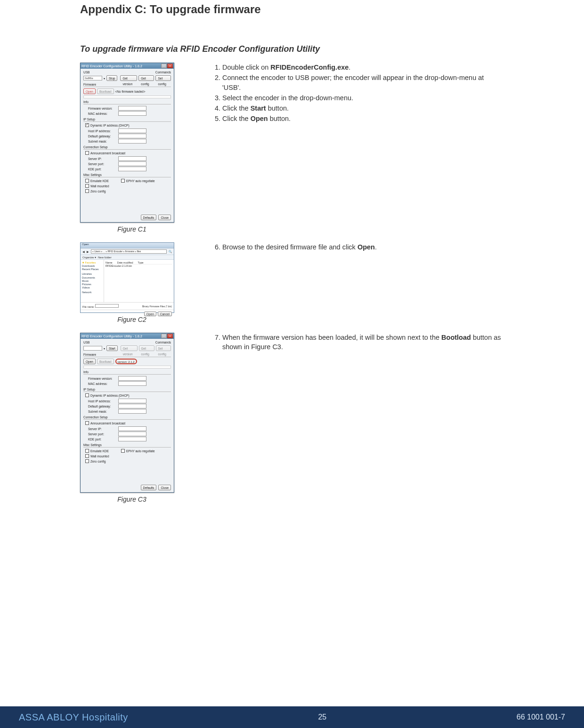 The width and height of the screenshot is (584, 728). I want to click on step-7: When the firmware version has been loade…, so click(363, 343).